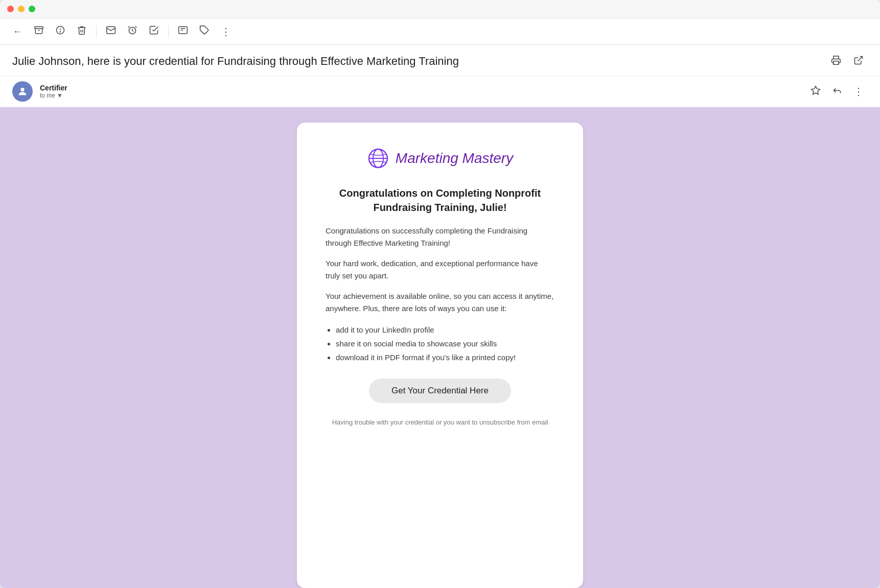 Image resolution: width=880 pixels, height=588 pixels. What do you see at coordinates (859, 61) in the screenshot?
I see `open-icon` at bounding box center [859, 61].